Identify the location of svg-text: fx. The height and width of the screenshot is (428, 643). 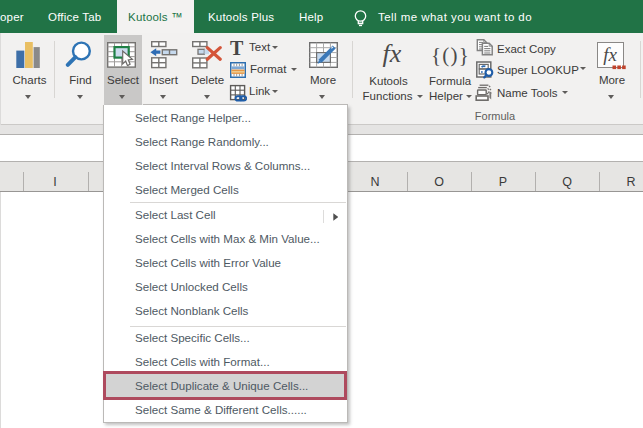
(610, 54).